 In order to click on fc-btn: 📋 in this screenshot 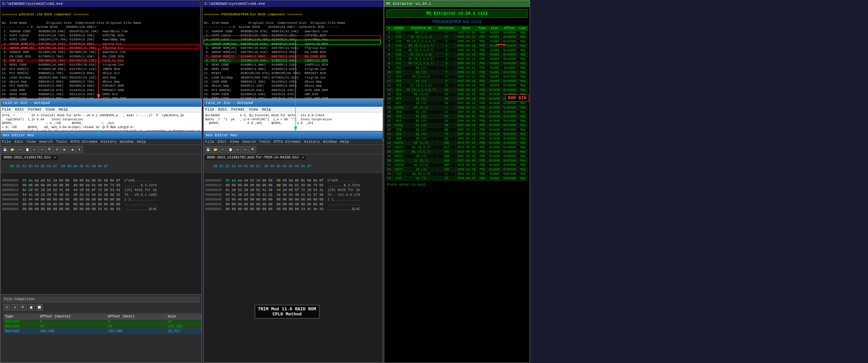, I will do `click(31, 307)`.